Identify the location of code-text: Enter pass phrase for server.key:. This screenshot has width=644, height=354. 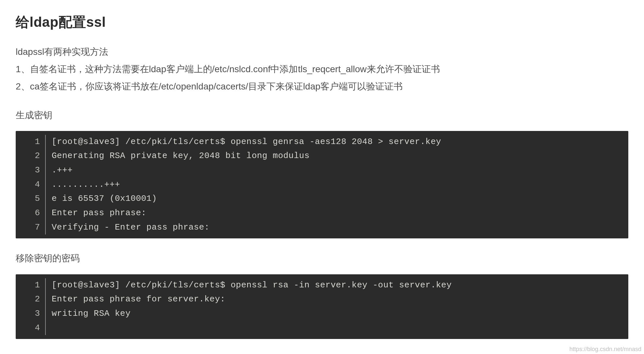
(135, 299).